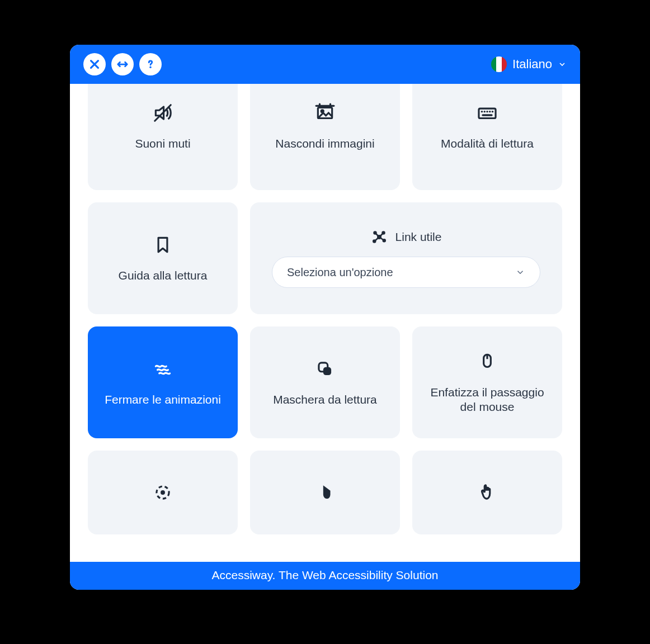 This screenshot has height=644, width=650. Describe the element at coordinates (163, 400) in the screenshot. I see `tile-label: Fermare le animazioni` at that location.